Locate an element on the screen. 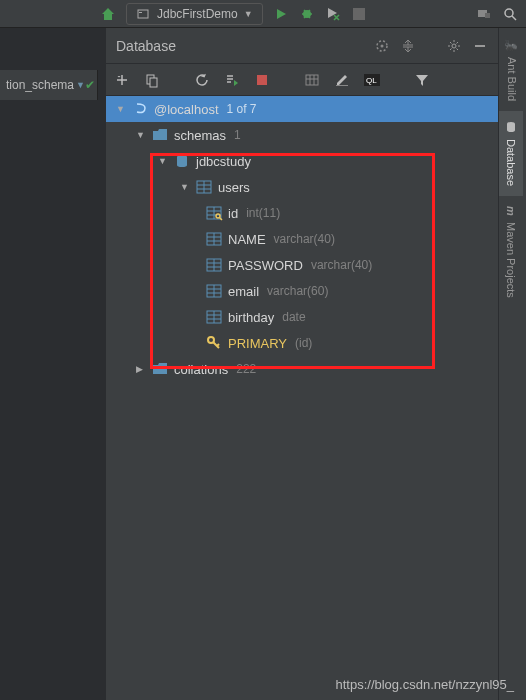 The image size is (526, 700). collapse-all-icon is located at coordinates (408, 46).